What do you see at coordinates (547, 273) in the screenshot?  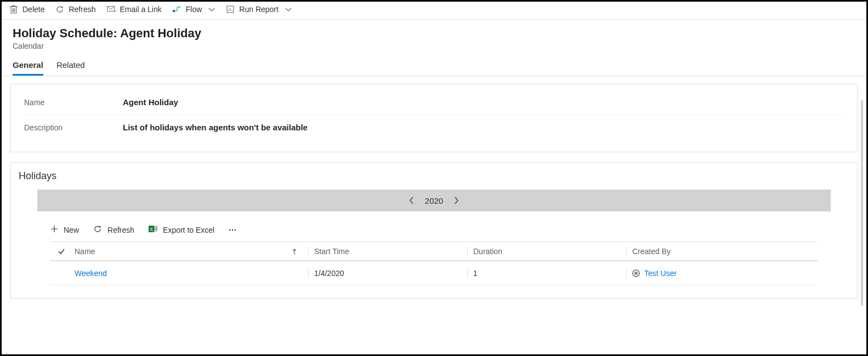 I see `holiday-duration-value: 1` at bounding box center [547, 273].